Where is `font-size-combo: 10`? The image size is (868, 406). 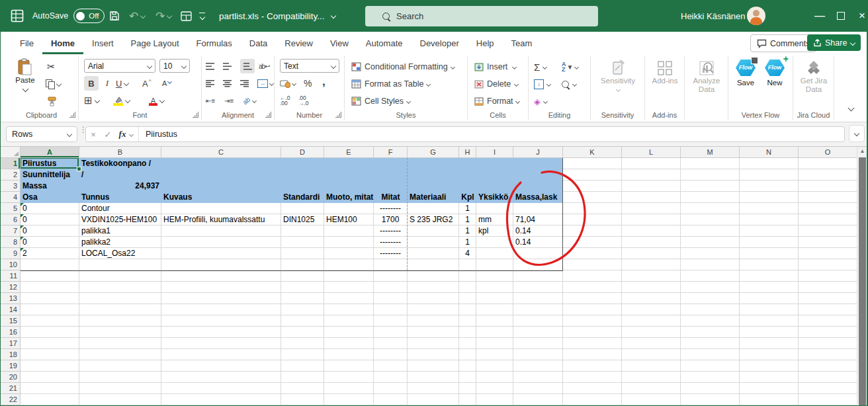 font-size-combo: 10 is located at coordinates (175, 66).